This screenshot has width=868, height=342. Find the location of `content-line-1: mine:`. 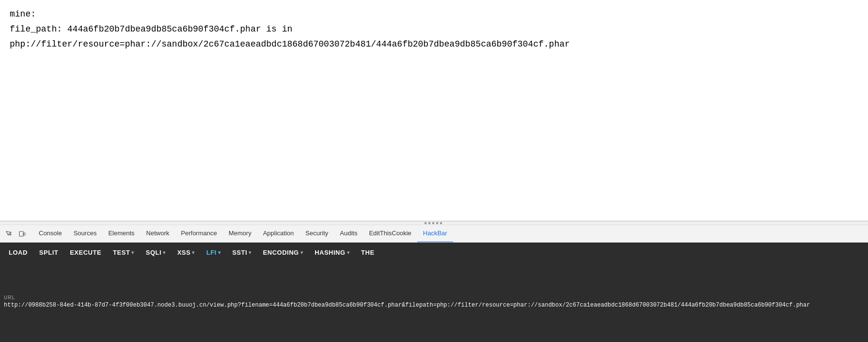

content-line-1: mine: is located at coordinates (434, 15).